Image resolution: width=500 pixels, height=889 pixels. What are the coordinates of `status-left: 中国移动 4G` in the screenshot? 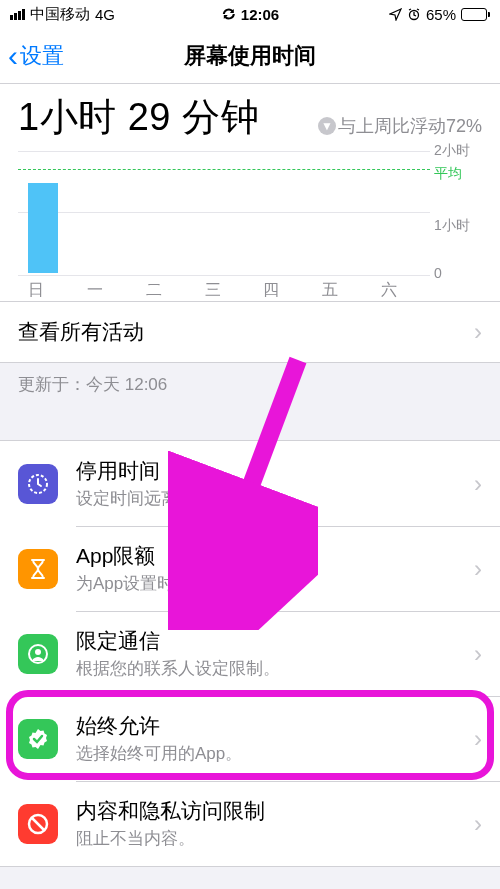 It's located at (62, 14).